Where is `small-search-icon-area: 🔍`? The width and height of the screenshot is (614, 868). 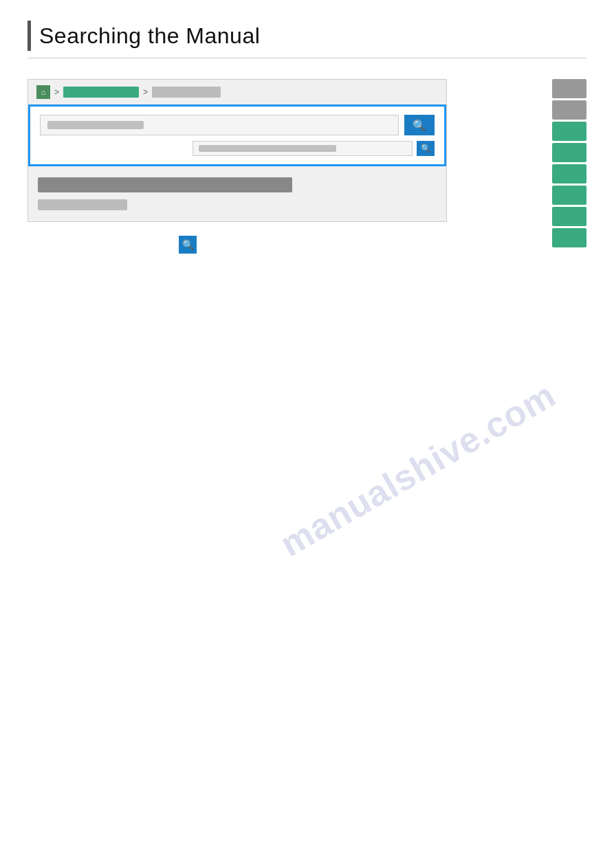 small-search-icon-area: 🔍 is located at coordinates (188, 245).